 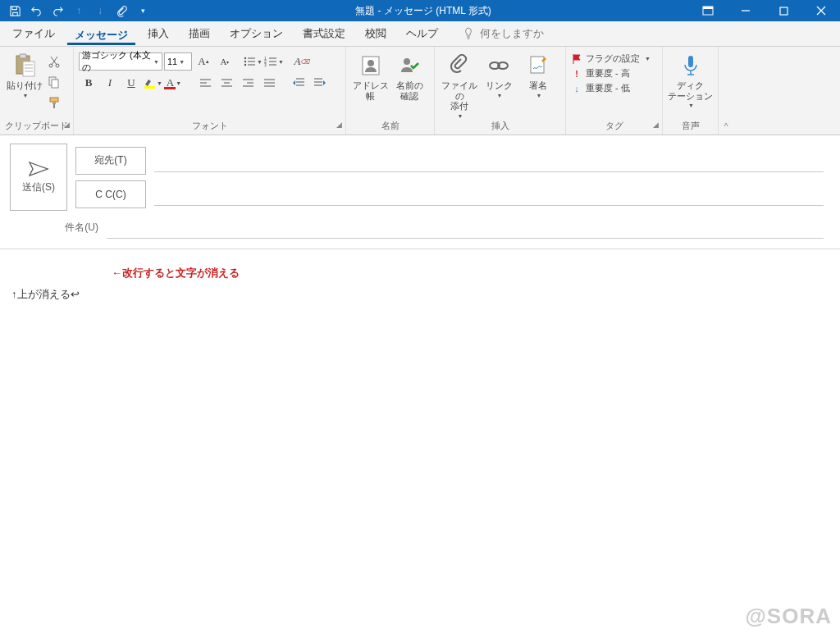 I want to click on tab-options: オプション, so click(x=256, y=34).